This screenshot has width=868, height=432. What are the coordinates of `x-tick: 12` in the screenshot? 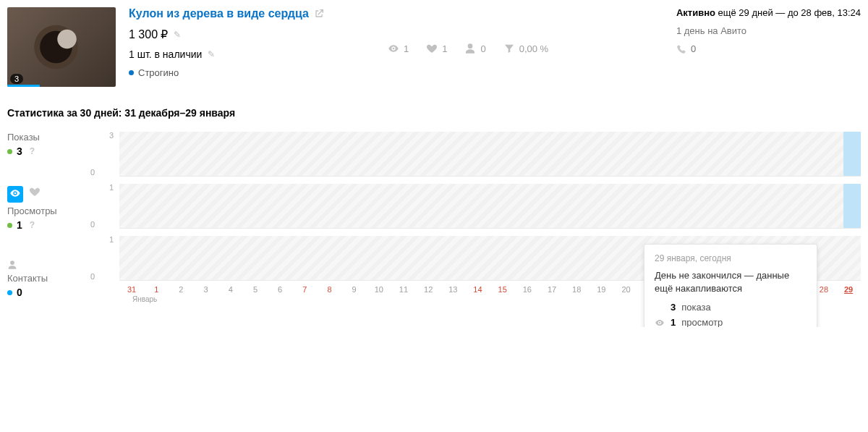 It's located at (428, 289).